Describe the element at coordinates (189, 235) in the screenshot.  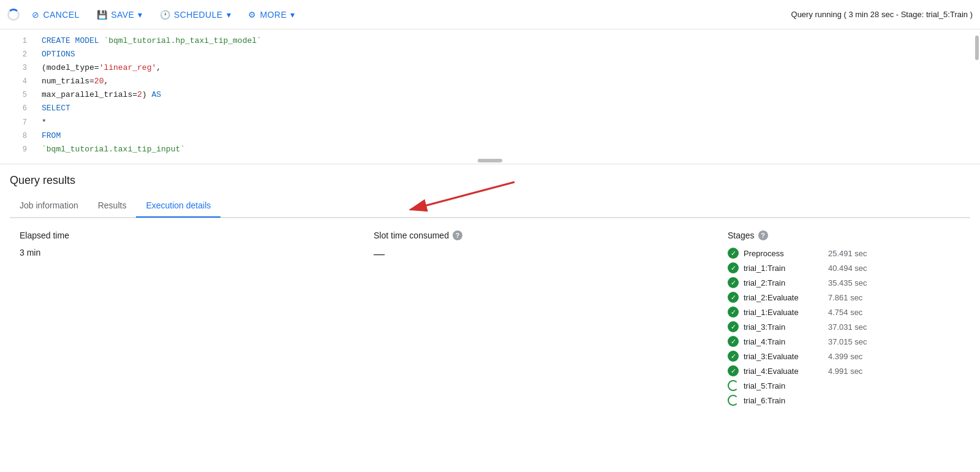
I see `elapsed-time-label: Elapsed time` at that location.